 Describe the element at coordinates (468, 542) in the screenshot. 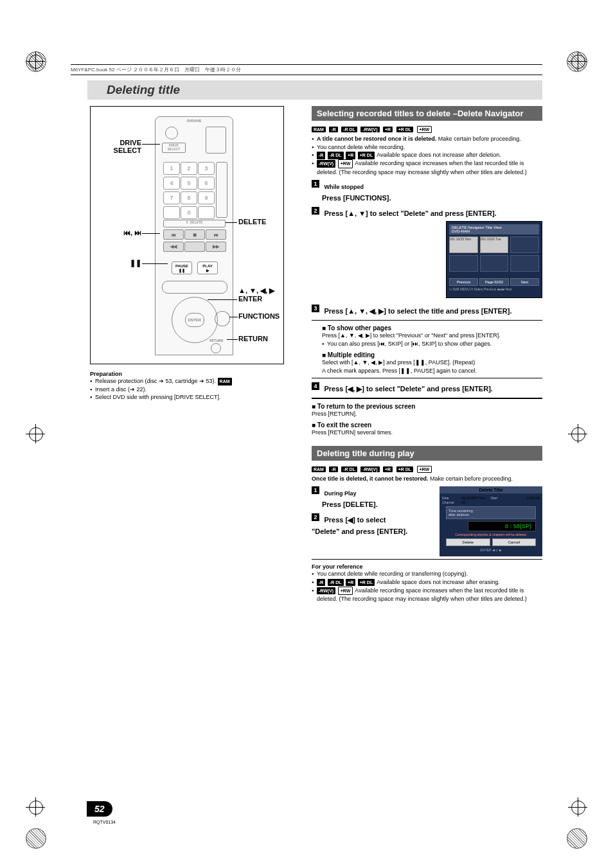

I see `del-delete-button: Delete` at that location.